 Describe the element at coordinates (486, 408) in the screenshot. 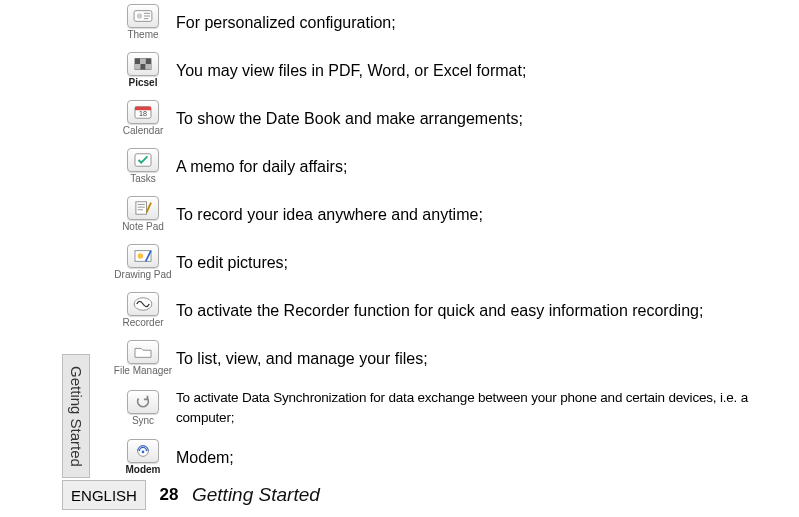

I see `sync-description: To activate Data Synchronization for dat…` at that location.